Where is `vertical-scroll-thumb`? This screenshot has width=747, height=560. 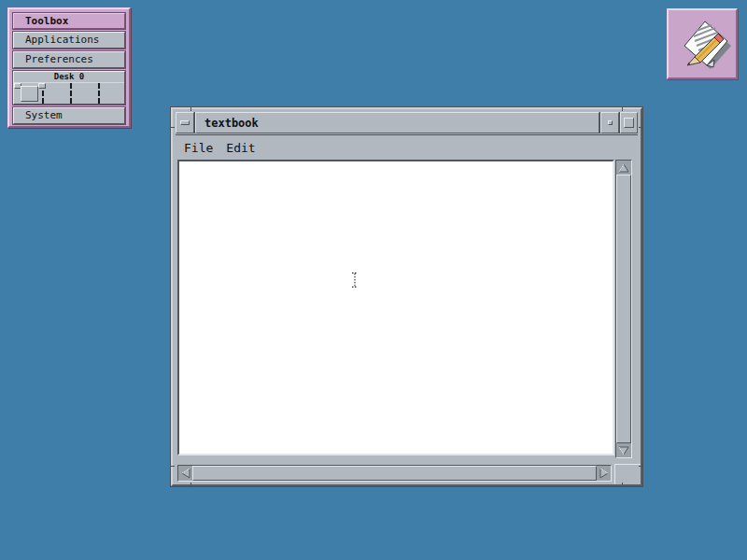 vertical-scroll-thumb is located at coordinates (624, 309).